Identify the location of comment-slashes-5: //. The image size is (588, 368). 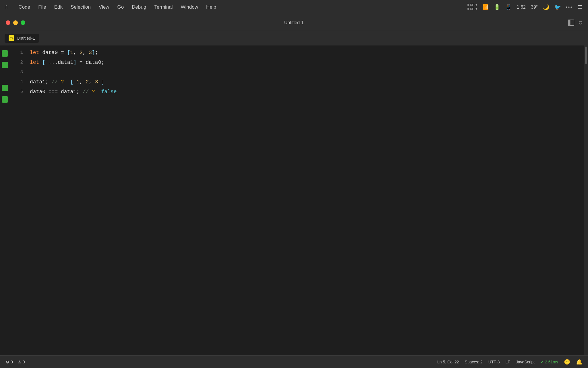
(87, 92).